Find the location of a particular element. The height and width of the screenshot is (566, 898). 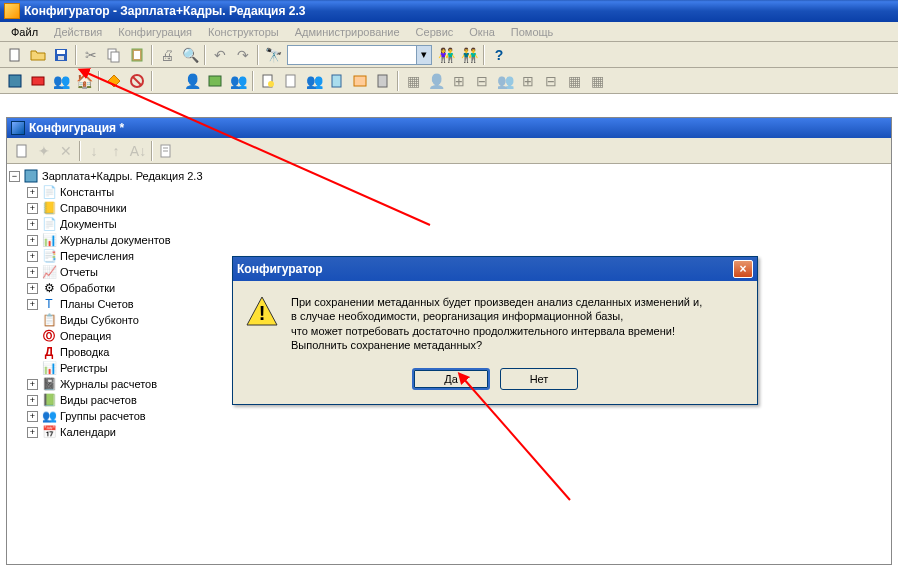

menu-windows: Окна is located at coordinates (482, 32).